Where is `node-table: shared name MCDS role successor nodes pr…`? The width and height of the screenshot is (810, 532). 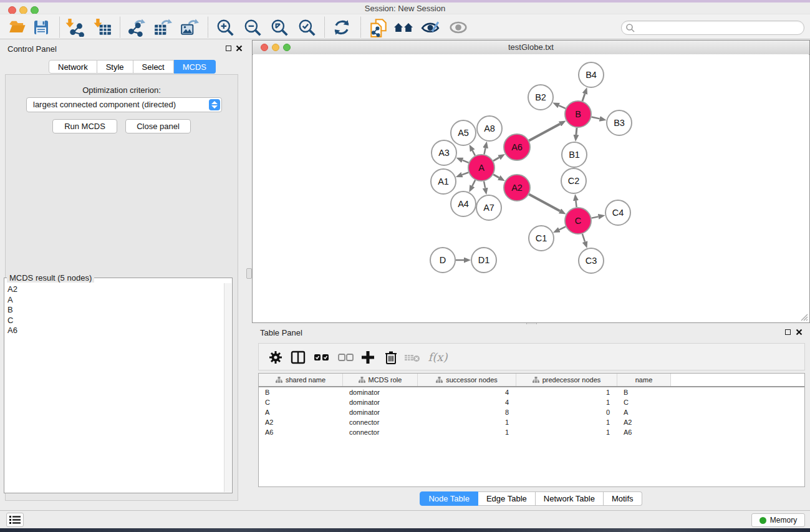 node-table: shared name MCDS role successor nodes pr… is located at coordinates (531, 430).